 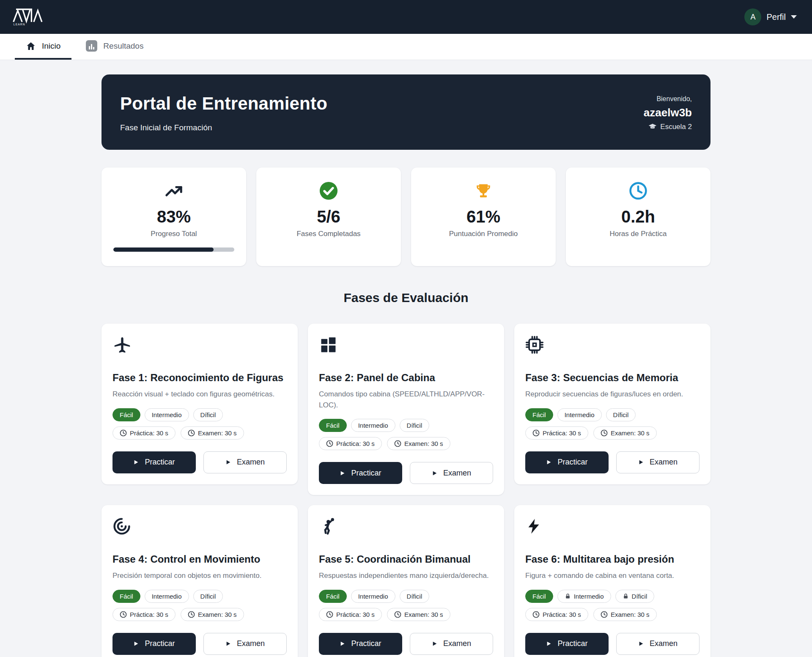 What do you see at coordinates (28, 17) in the screenshot?
I see `avia-logo-icon: LEARN` at bounding box center [28, 17].